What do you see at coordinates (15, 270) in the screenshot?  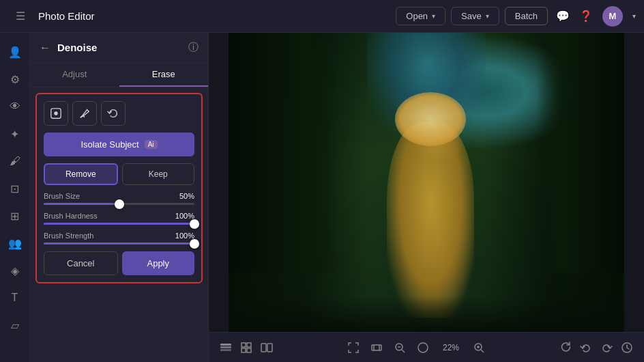 I see `globe-icon-button: ◈` at bounding box center [15, 270].